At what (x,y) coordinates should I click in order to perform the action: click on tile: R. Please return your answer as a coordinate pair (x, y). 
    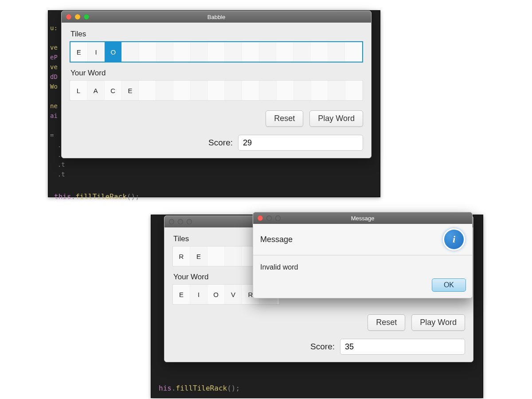
    Looking at the image, I should click on (182, 256).